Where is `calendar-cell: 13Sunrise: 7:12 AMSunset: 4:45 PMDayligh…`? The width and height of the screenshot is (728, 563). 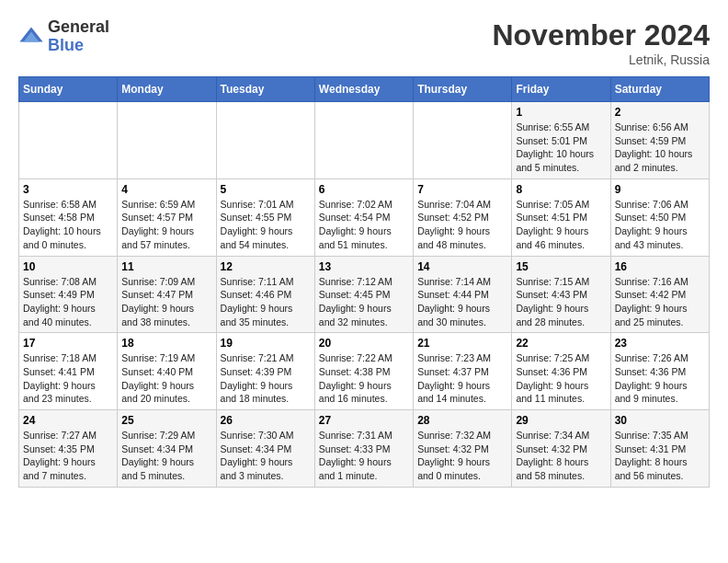 calendar-cell: 13Sunrise: 7:12 AMSunset: 4:45 PMDayligh… is located at coordinates (364, 294).